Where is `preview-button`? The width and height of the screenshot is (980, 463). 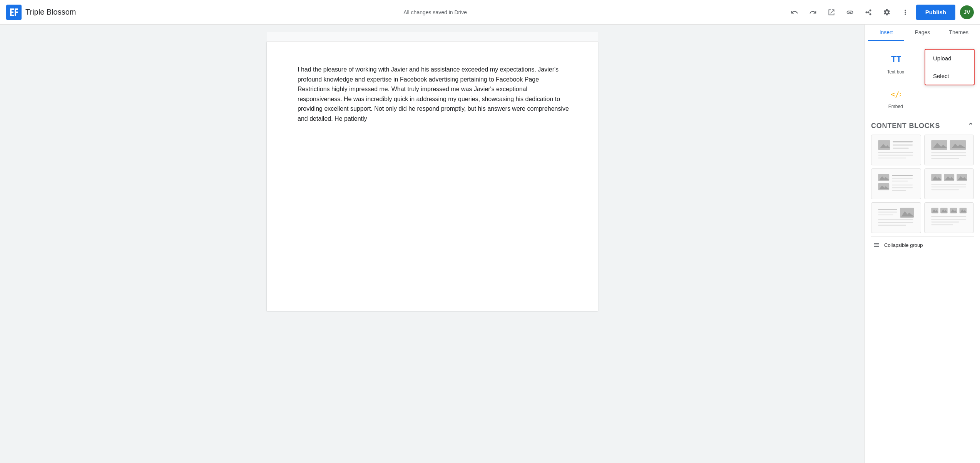
preview-button is located at coordinates (831, 12).